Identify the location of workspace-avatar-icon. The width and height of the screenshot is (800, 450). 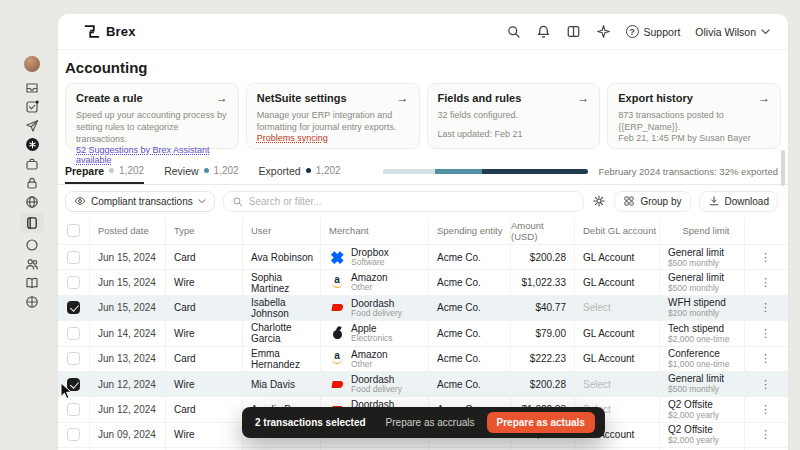
(32, 144).